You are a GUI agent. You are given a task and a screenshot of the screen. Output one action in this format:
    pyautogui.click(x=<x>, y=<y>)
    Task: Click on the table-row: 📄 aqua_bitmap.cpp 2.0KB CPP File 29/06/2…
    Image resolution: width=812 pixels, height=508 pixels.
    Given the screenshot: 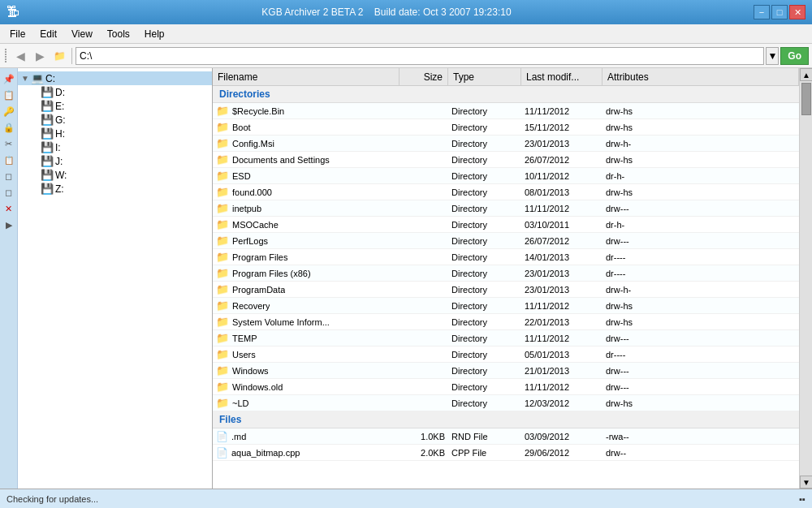 What is the action you would take?
    pyautogui.click(x=506, y=453)
    